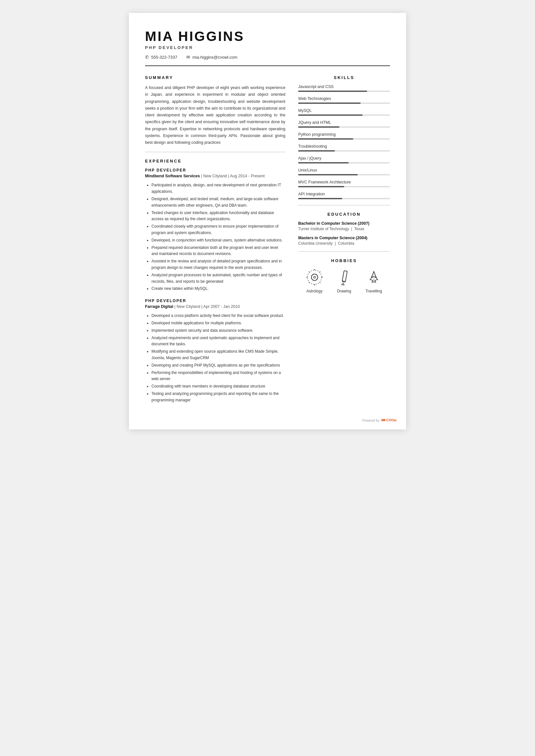 Image resolution: width=535 pixels, height=756 pixels. I want to click on bullet-item: Analyzed program processes to be automat…, so click(218, 279).